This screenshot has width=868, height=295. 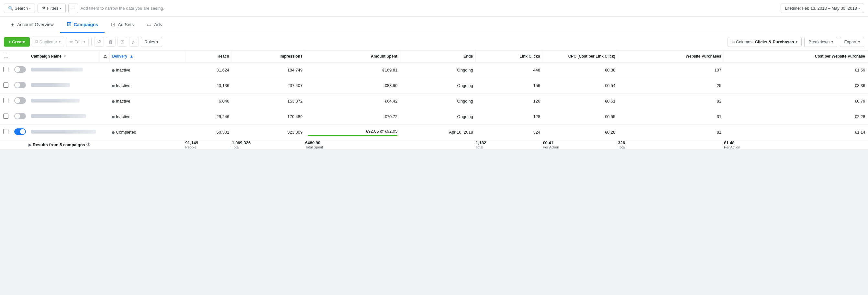 I want to click on row-0-campaign-name, so click(x=64, y=70).